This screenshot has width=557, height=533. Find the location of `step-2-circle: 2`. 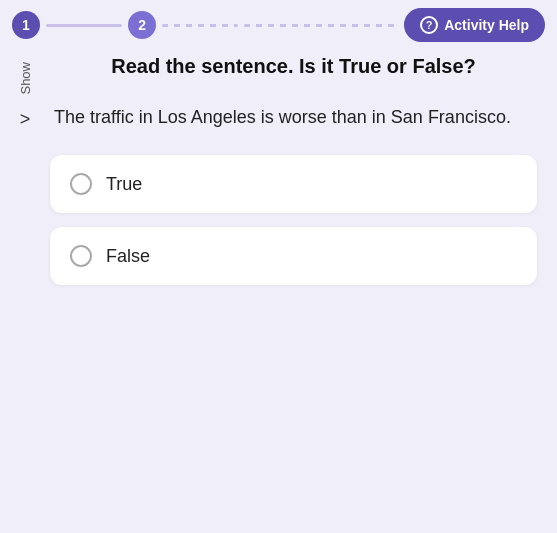

step-2-circle: 2 is located at coordinates (142, 25).